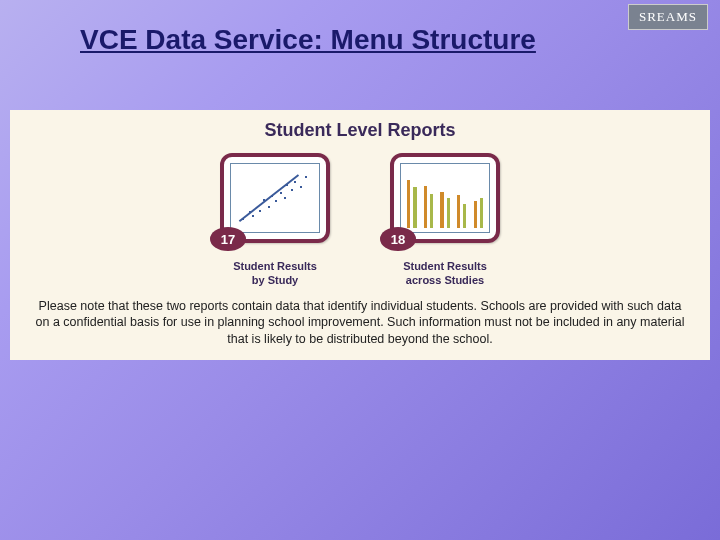 This screenshot has width=720, height=540. Describe the element at coordinates (398, 239) in the screenshot. I see `card-number-badge: 18` at that location.